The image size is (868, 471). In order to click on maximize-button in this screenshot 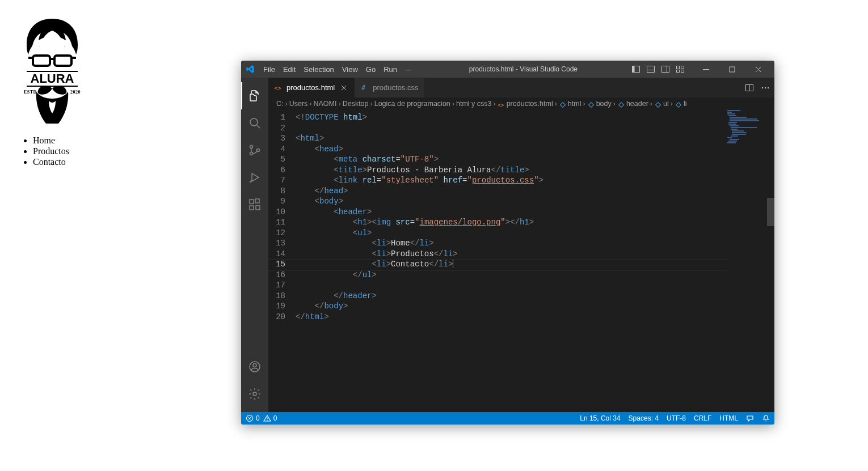, I will do `click(732, 69)`.